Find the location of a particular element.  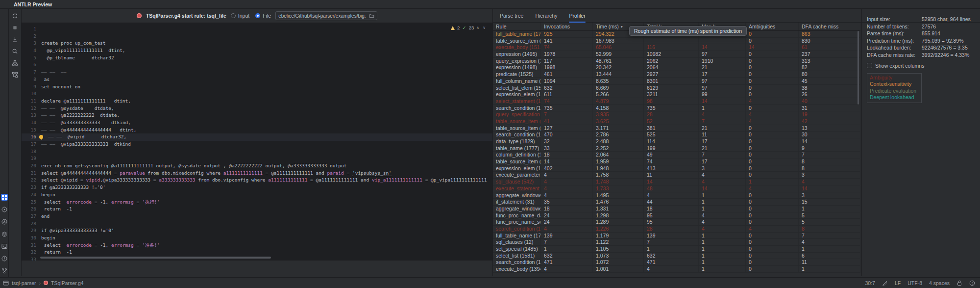

table-row: select_list_elem (1592)6326.669612997038 is located at coordinates (677, 88).